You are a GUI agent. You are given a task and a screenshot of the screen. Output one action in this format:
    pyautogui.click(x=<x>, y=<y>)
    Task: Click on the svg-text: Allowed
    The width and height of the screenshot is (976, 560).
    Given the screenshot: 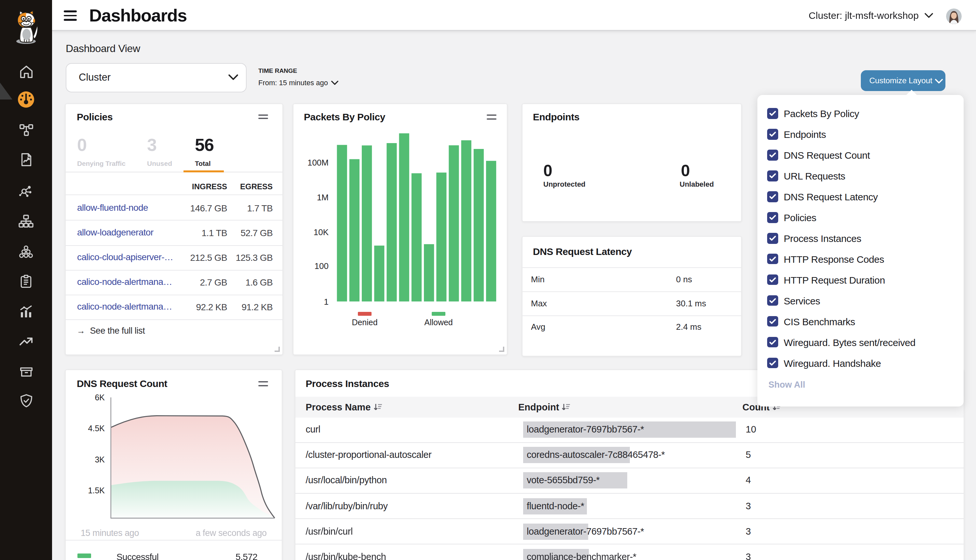 What is the action you would take?
    pyautogui.click(x=439, y=322)
    